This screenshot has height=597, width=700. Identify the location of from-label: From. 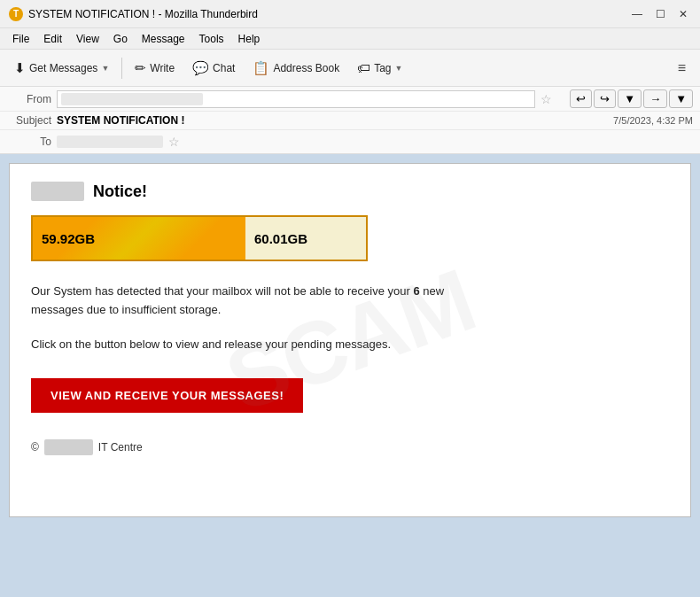
(29, 99).